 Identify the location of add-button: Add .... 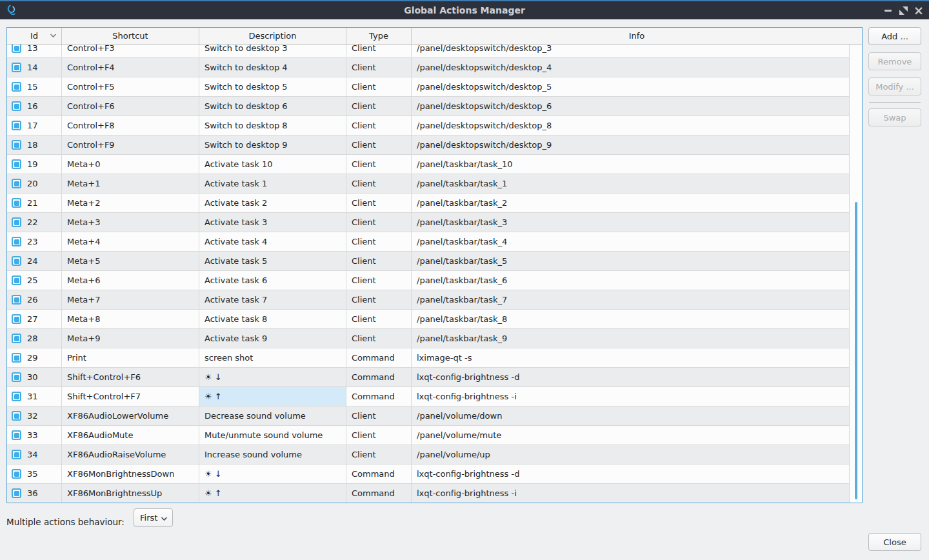
(895, 36).